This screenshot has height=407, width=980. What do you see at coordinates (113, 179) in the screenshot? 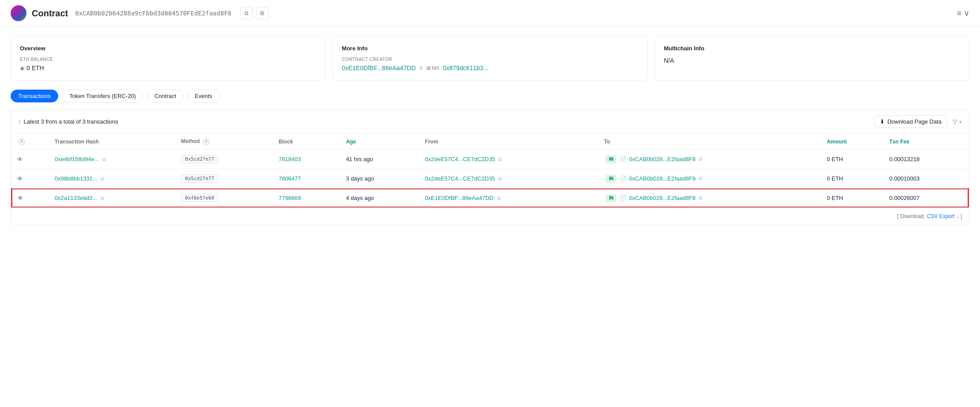
I see `row-tx-hash: 0x98b8bb1331... ⧉` at bounding box center [113, 179].